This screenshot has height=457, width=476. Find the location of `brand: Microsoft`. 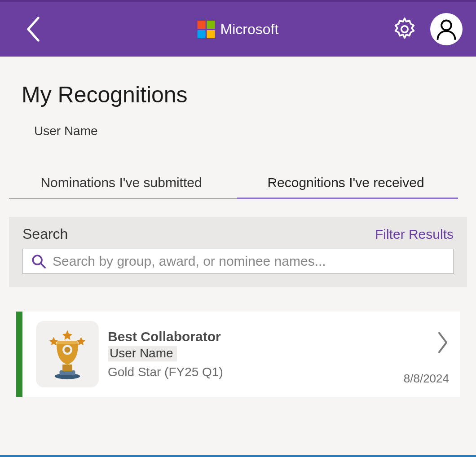

brand: Microsoft is located at coordinates (238, 30).